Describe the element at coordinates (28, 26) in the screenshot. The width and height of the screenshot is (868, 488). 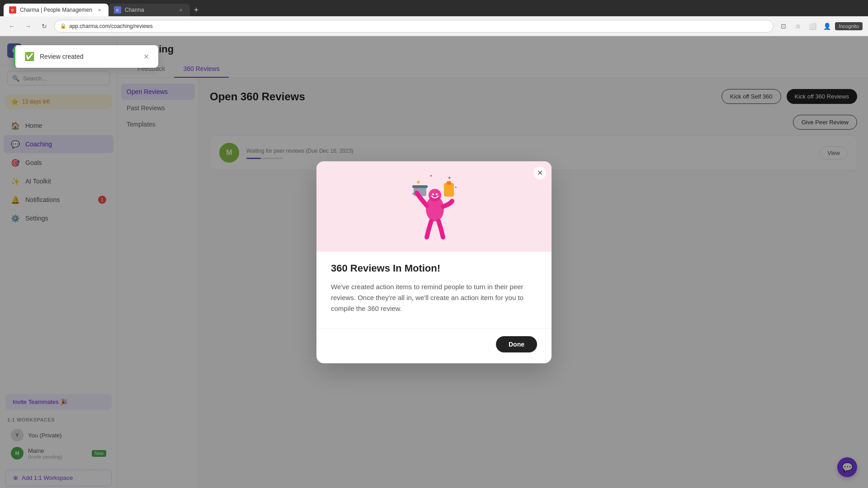
I see `forward-button: →` at that location.